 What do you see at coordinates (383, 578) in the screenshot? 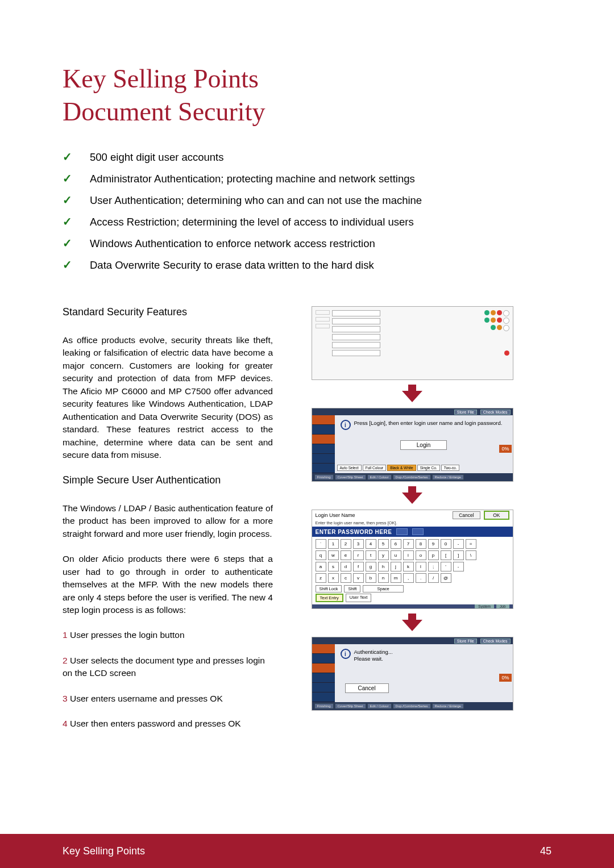
I see `keyboard-key: n` at bounding box center [383, 578].